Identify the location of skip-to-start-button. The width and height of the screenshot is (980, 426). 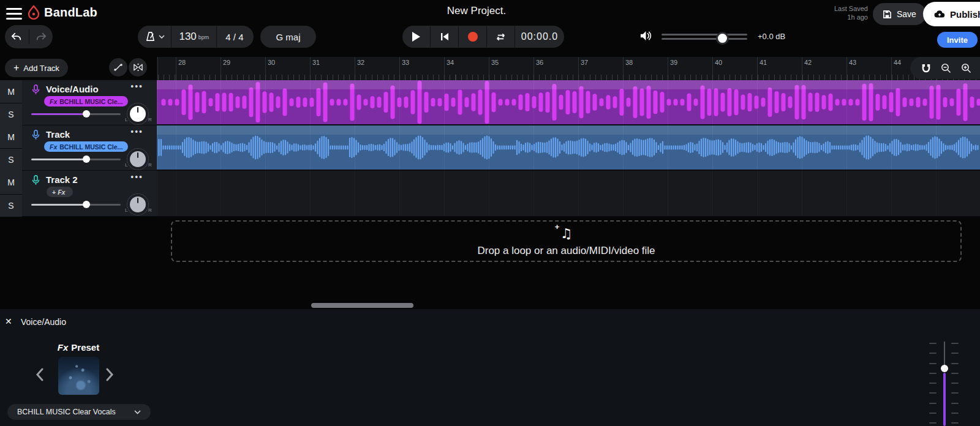
(445, 37).